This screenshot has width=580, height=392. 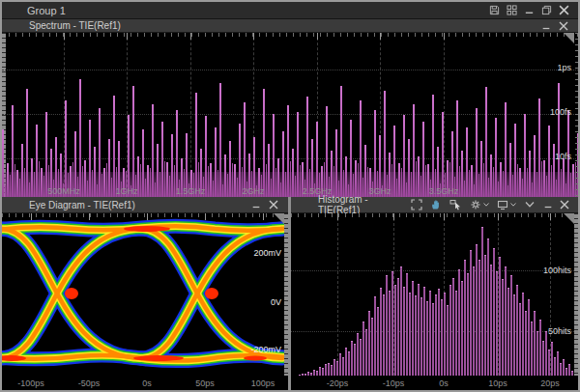 I want to click on histogram-horizontal-gridline, so click(x=435, y=270).